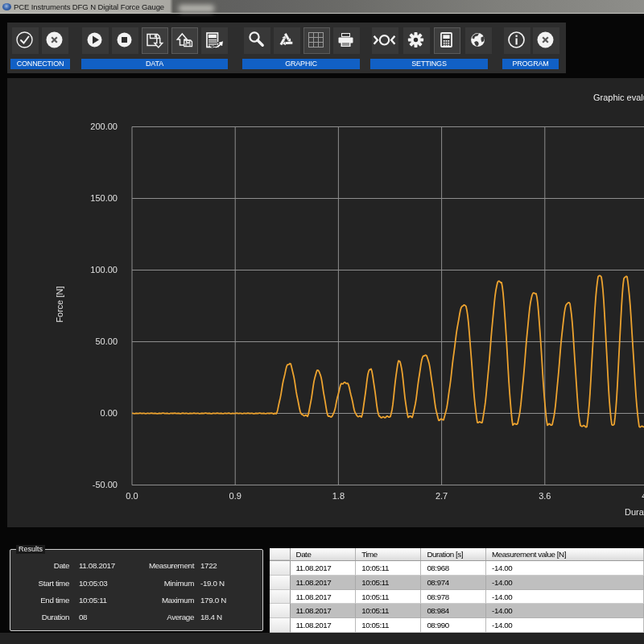 This screenshot has width=644, height=644. I want to click on svg-text: 150.00, so click(104, 198).